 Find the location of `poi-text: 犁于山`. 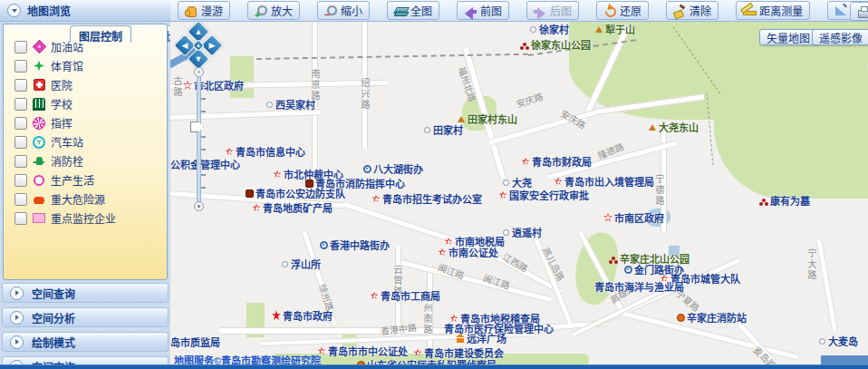

poi-text: 犁于山 is located at coordinates (620, 29).